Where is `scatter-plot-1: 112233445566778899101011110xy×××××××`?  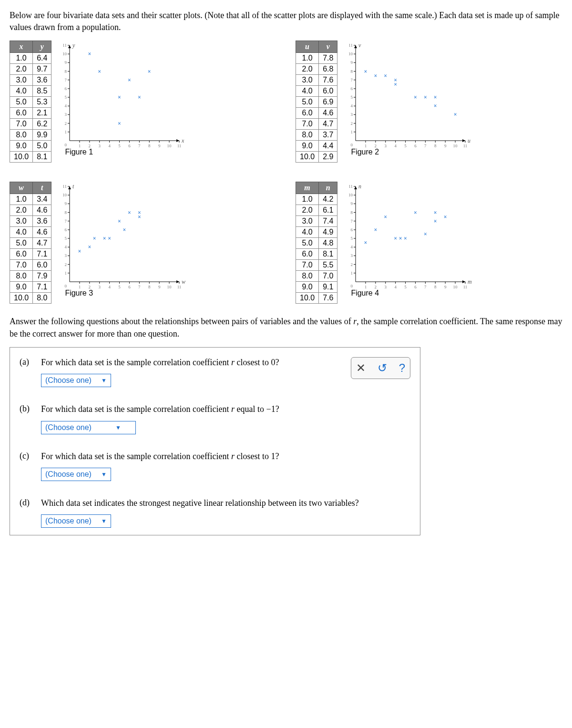
scatter-plot-1: 112233445566778899101011110xy××××××× is located at coordinates (122, 95).